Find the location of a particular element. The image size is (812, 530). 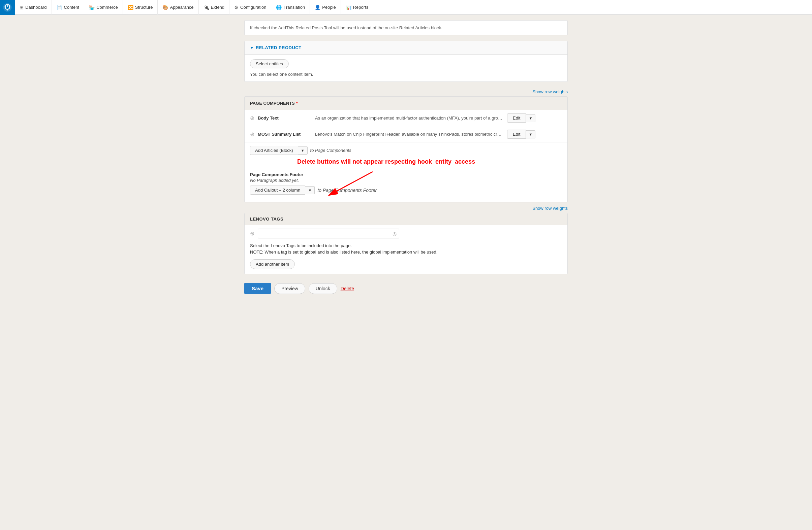

related-product-header: ▼ RELATED PRODUCT is located at coordinates (406, 48).